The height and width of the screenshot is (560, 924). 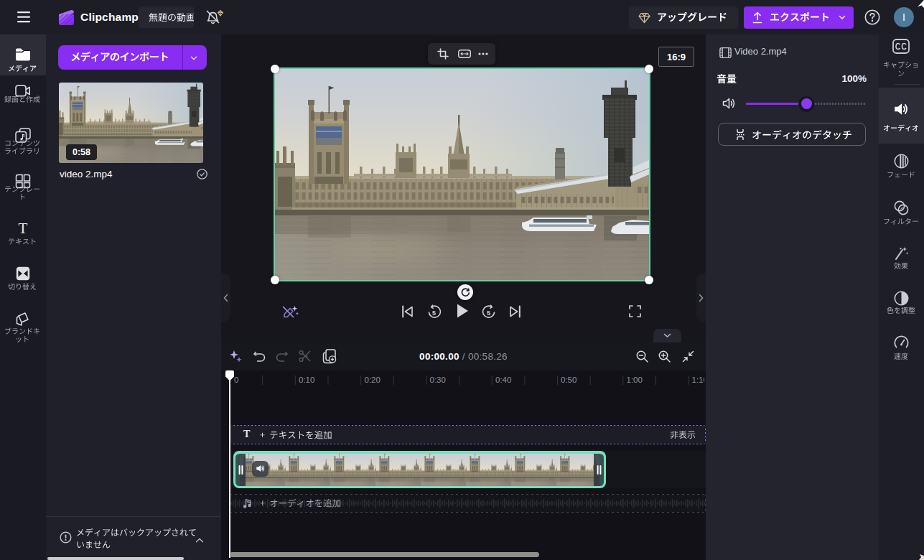 I want to click on svg-text: 0:10, so click(x=307, y=380).